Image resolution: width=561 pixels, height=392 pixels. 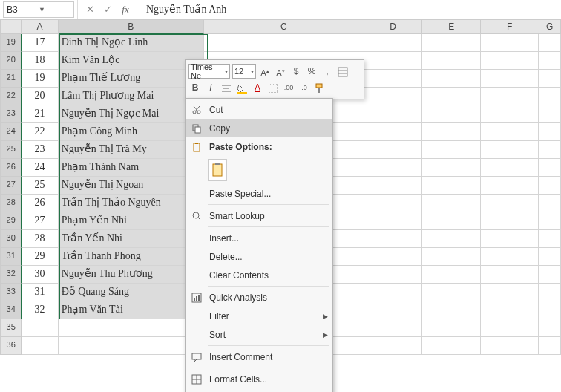 What do you see at coordinates (451, 27) in the screenshot?
I see `col-header-e: E` at bounding box center [451, 27].